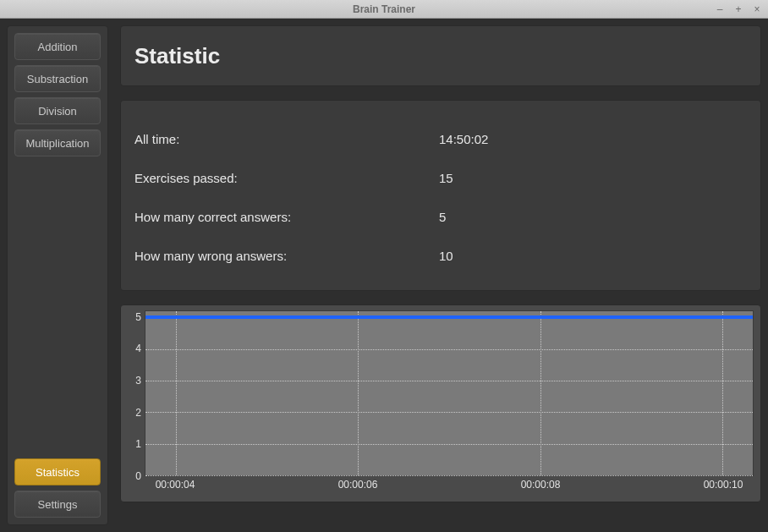  I want to click on sidebar-bottom-group: Statistics Settings, so click(58, 488).